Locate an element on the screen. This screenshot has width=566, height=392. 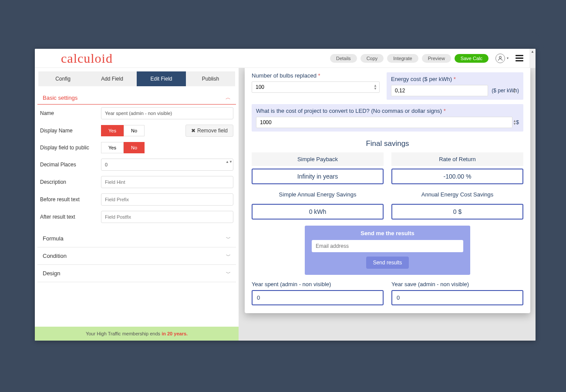
integrate-button: Integrate is located at coordinates (402, 58).